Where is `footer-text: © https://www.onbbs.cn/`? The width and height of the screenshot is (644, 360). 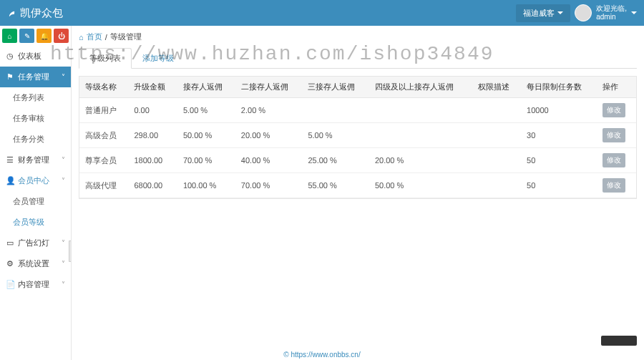
footer-text: © https://www.onbbs.cn/ is located at coordinates (322, 355).